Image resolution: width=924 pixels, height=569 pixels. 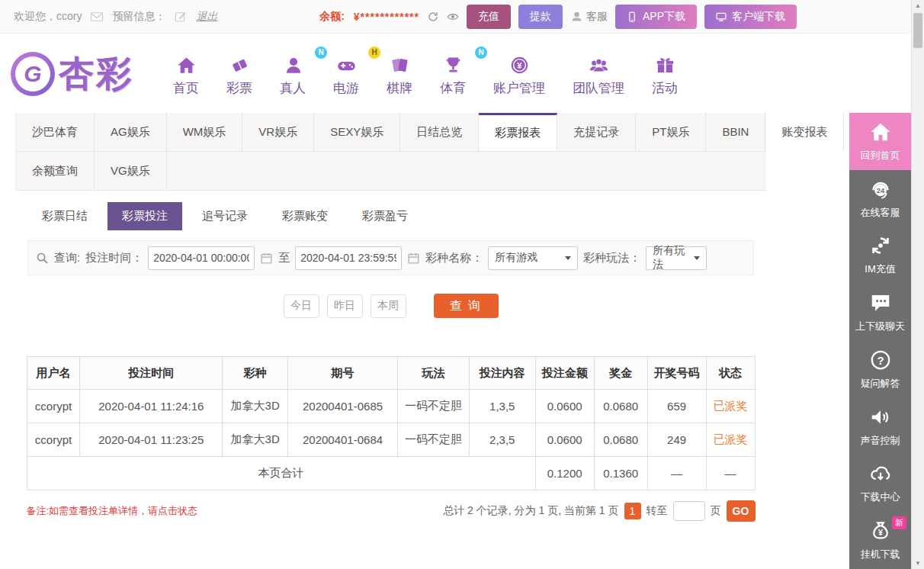 What do you see at coordinates (55, 132) in the screenshot?
I see `tab-shaba-sports: 沙巴体育` at bounding box center [55, 132].